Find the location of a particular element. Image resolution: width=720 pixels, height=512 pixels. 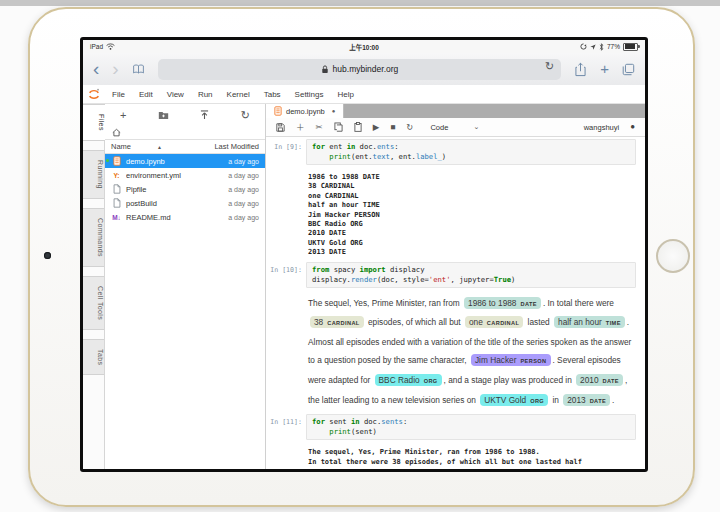

file-row: postBuilda day ago is located at coordinates (185, 203).